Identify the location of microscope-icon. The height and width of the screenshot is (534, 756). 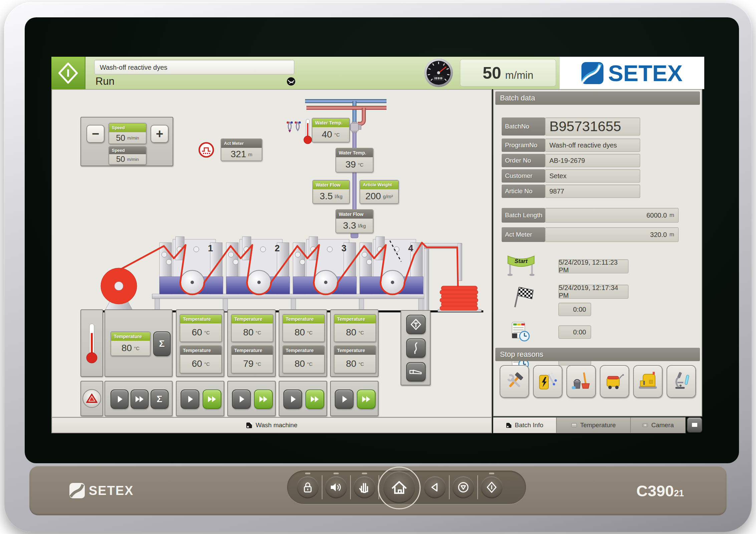
(681, 381).